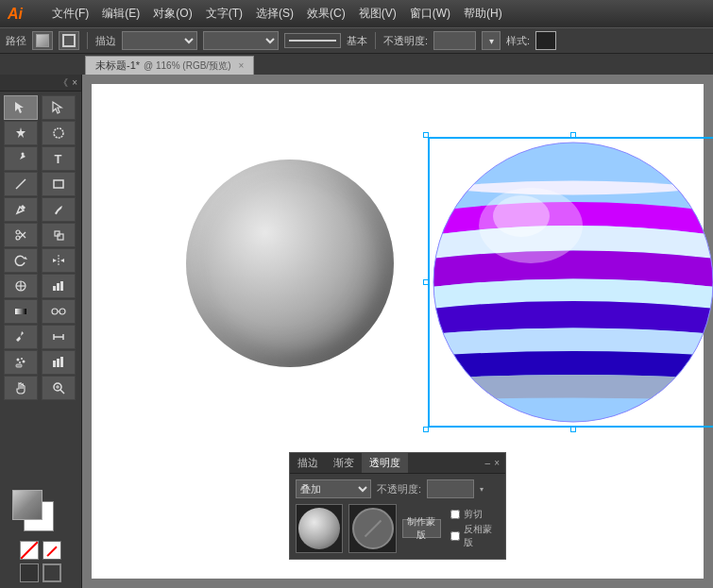  What do you see at coordinates (225, 13) in the screenshot?
I see `menu-type: 文字(T)` at bounding box center [225, 13].